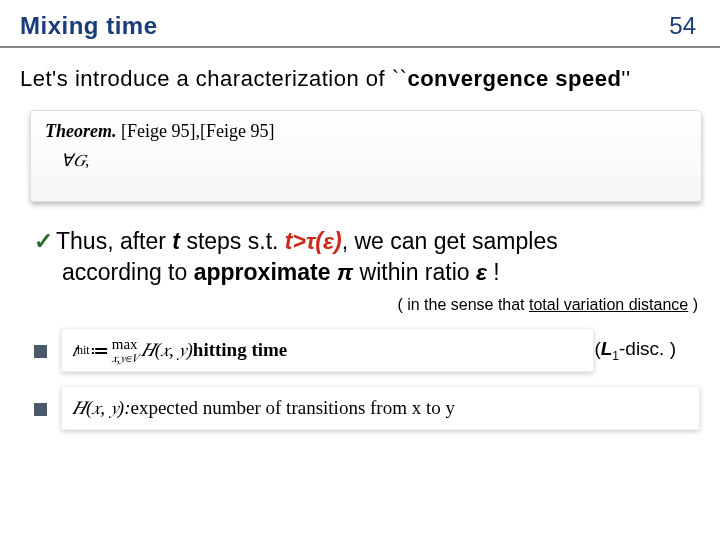  I want to click on max-bottom: 𝑥,𝑦∈𝑉, so click(125, 358).